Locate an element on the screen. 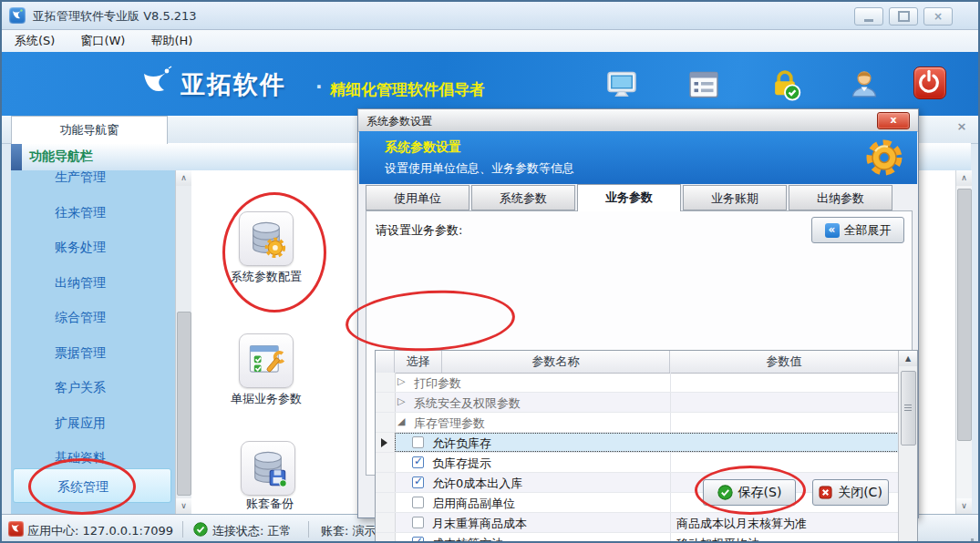  shortcut-account-backup is located at coordinates (268, 468).